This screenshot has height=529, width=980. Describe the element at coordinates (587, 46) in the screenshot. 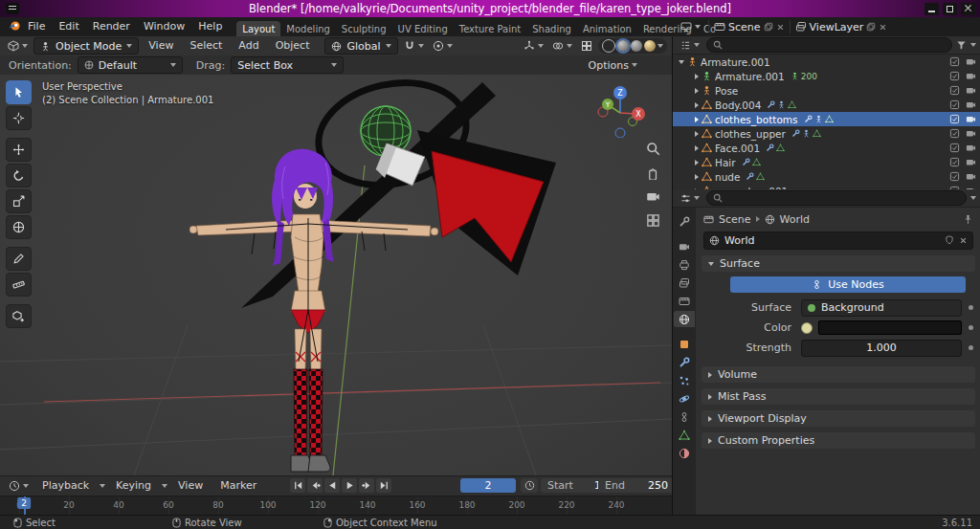

I see `xray-toggle` at that location.